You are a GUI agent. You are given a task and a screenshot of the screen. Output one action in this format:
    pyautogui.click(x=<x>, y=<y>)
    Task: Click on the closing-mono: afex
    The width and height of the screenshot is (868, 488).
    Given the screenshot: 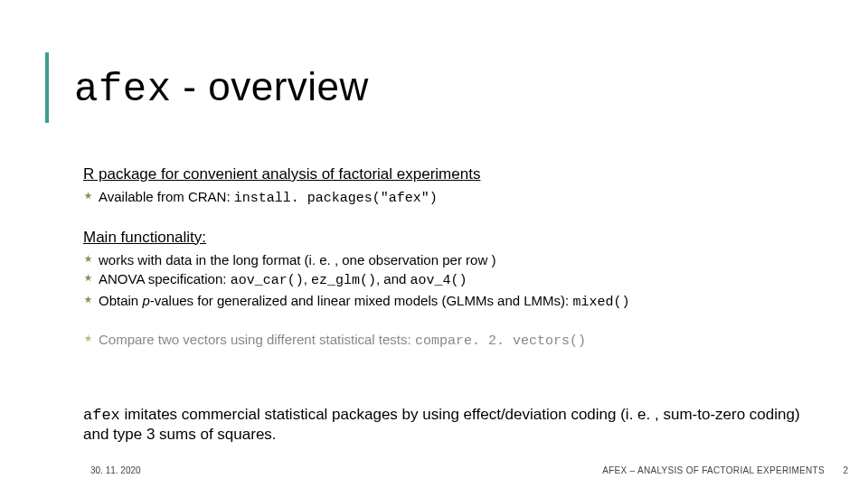 What is the action you would take?
    pyautogui.click(x=101, y=416)
    